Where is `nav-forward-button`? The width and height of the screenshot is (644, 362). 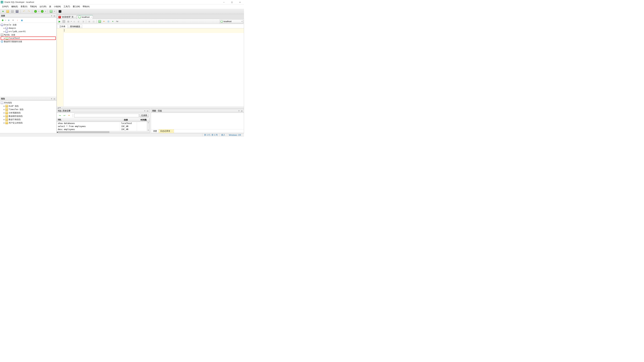 nav-forward-button is located at coordinates (42, 12).